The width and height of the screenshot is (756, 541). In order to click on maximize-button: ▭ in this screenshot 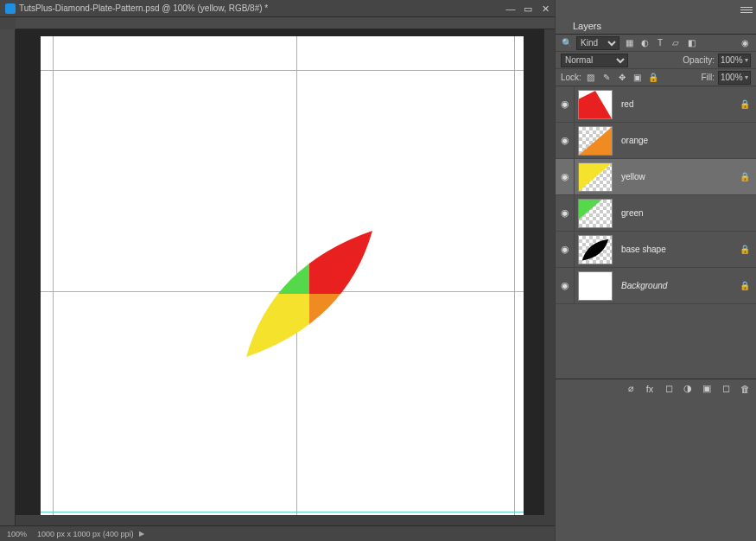, I will do `click(528, 9)`.